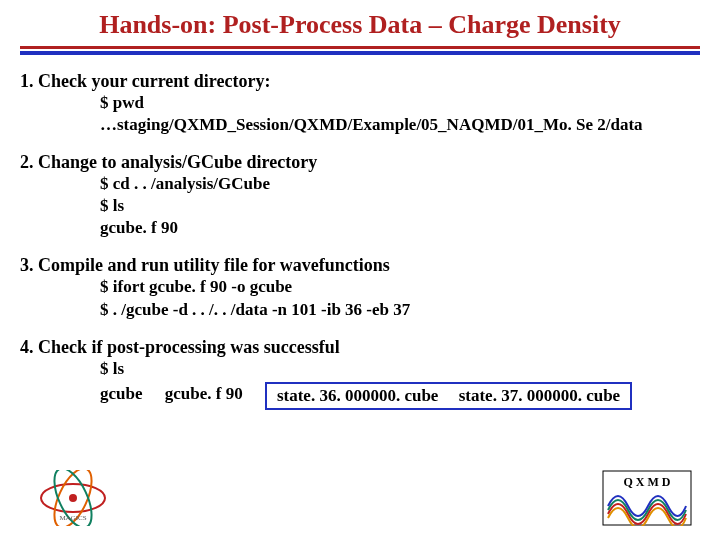 The width and height of the screenshot is (720, 540). Describe the element at coordinates (360, 50) in the screenshot. I see `title-rules` at that location.